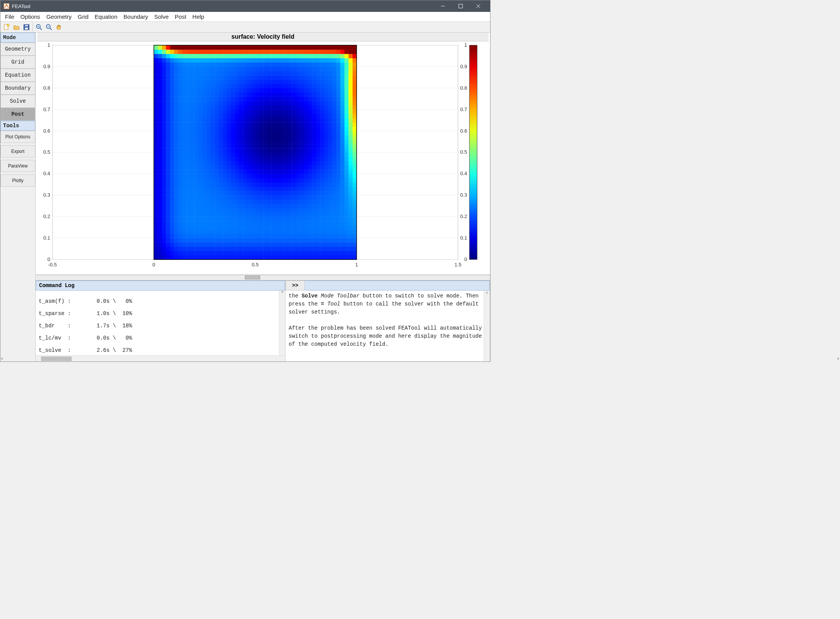 The height and width of the screenshot is (619, 840). What do you see at coordinates (237, 99) in the screenshot?
I see `svg-rect-1915` at bounding box center [237, 99].